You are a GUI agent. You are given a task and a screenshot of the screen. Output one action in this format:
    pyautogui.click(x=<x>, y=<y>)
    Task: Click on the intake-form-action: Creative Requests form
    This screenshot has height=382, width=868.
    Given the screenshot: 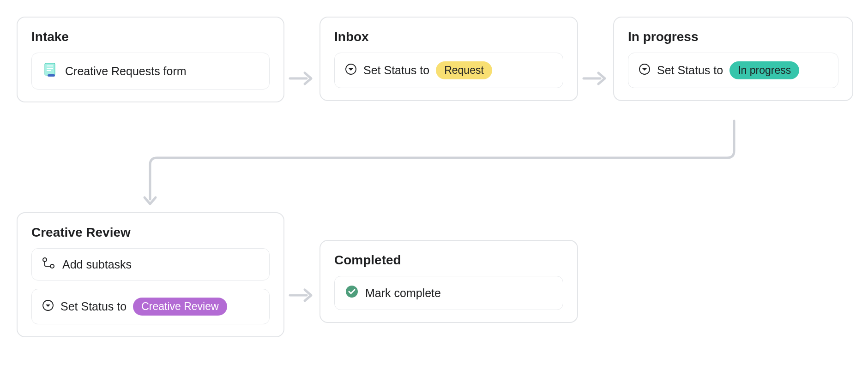 What is the action you would take?
    pyautogui.click(x=151, y=71)
    